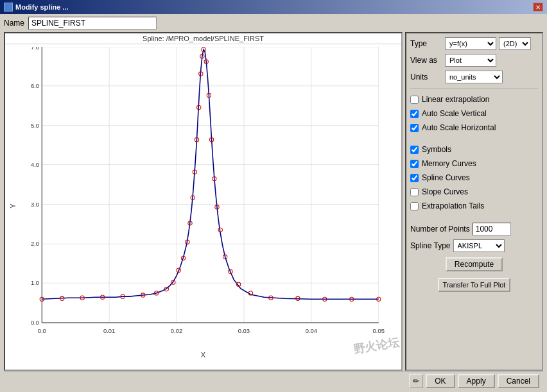  Describe the element at coordinates (474, 60) in the screenshot. I see `viewas-row: View as Plot` at that location.